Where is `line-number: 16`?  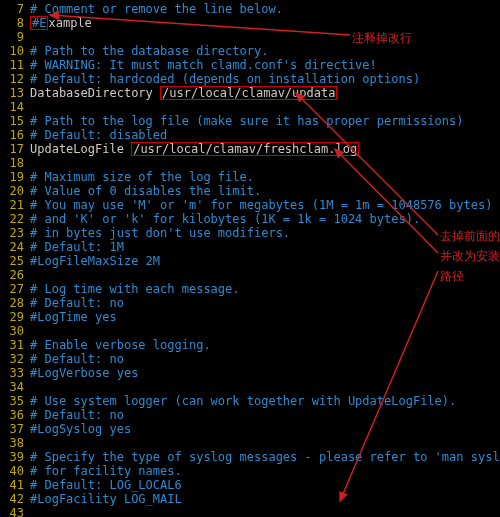
line-number: 16 is located at coordinates (15, 135).